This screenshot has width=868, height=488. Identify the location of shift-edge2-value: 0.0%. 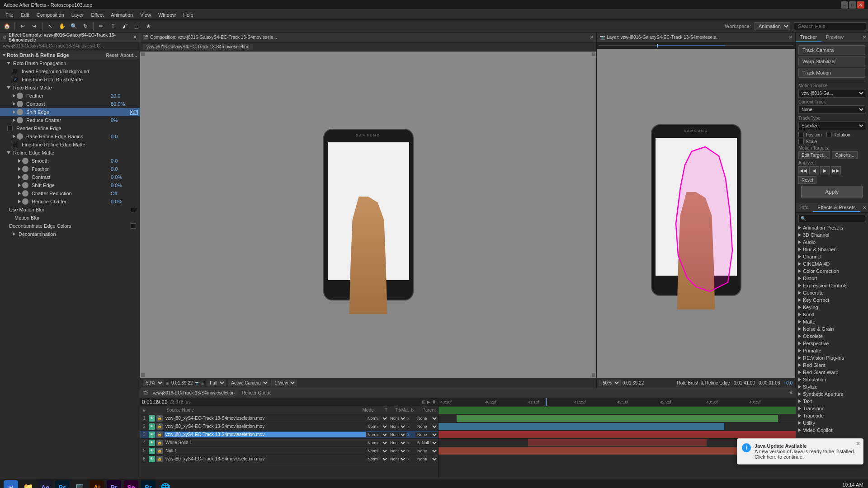
(124, 185).